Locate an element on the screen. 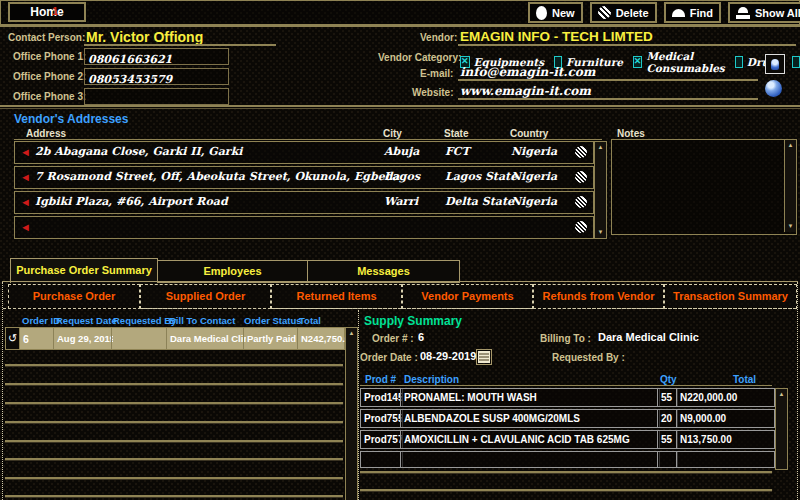 The image size is (800, 500). new-button: New is located at coordinates (556, 12).